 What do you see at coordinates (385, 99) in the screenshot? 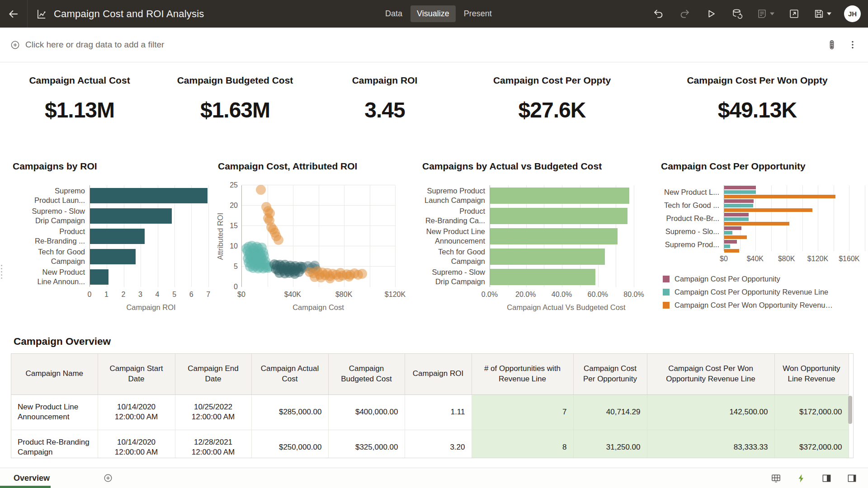
I see `kpi-tile-2: Campaign ROI3.45` at bounding box center [385, 99].